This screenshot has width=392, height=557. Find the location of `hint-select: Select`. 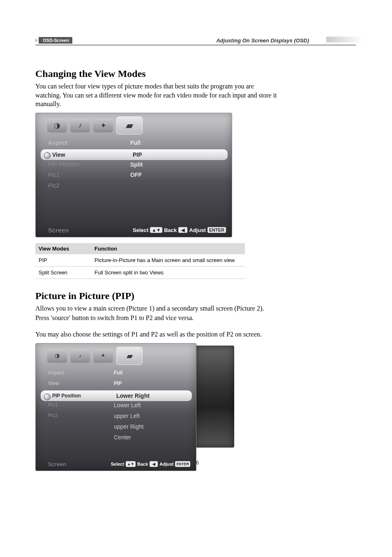

hint-select: Select is located at coordinates (141, 230).